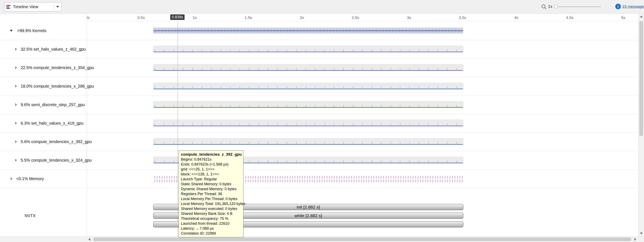  I want to click on tooltip-line: Registers Per Thread: 36, so click(211, 194).